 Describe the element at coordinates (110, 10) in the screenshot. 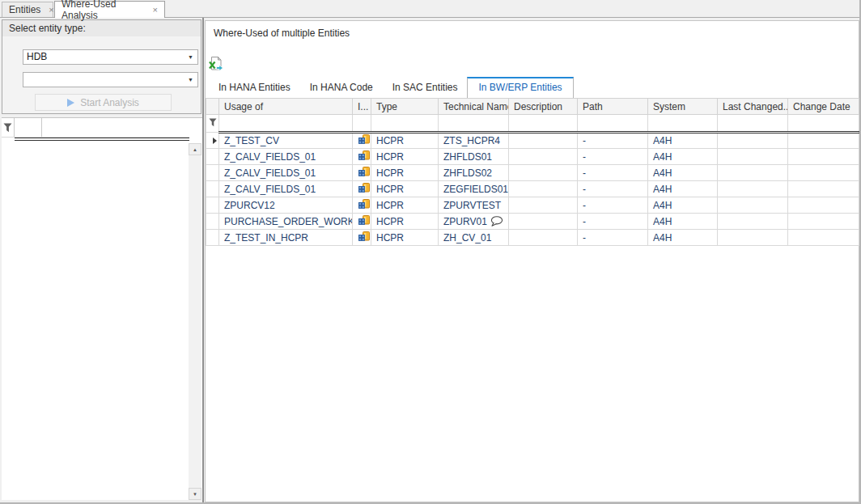

I see `tab-where-used-analysis: Where-Used Analysis ×` at that location.